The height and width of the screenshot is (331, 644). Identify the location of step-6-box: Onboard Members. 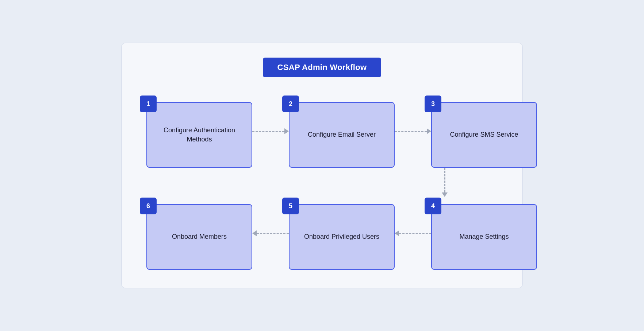
(199, 237).